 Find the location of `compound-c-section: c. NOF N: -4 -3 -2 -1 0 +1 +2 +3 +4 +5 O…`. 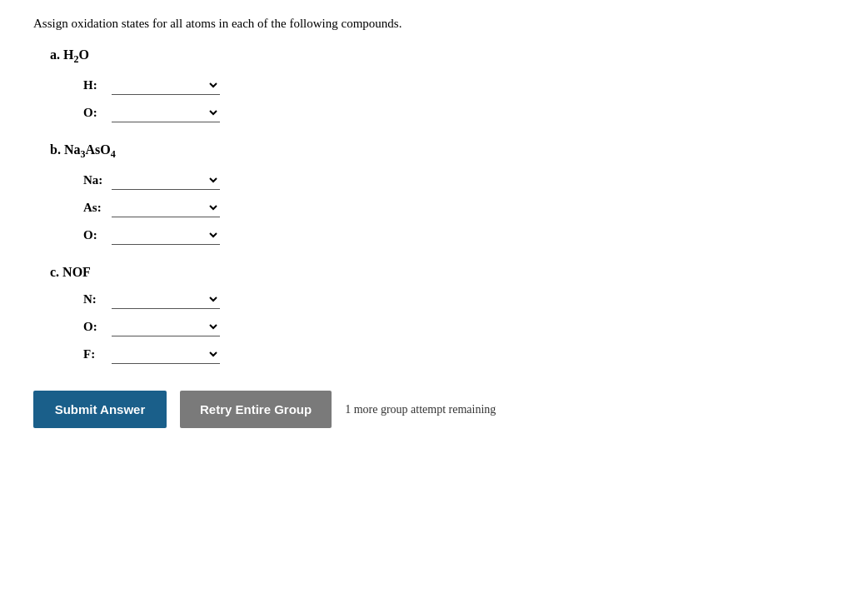

compound-c-section: c. NOF N: -4 -3 -2 -1 0 +1 +2 +3 +4 +5 O… is located at coordinates (442, 315).